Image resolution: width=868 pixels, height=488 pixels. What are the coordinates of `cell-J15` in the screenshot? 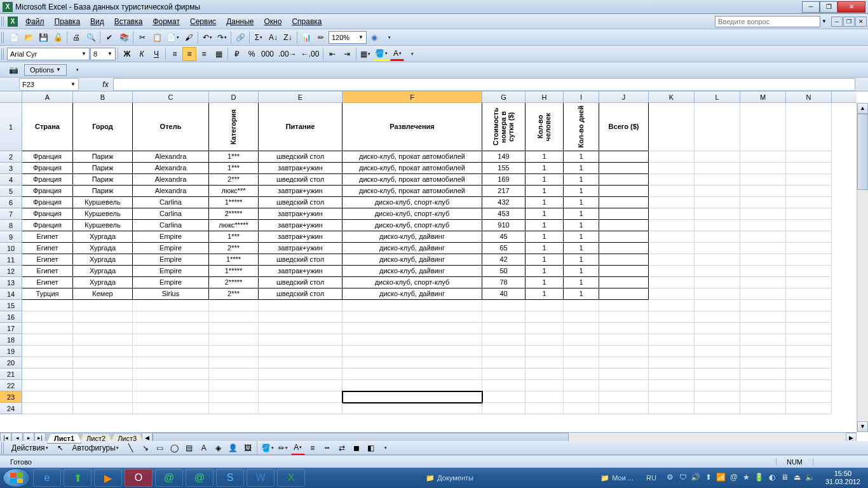 It's located at (624, 306).